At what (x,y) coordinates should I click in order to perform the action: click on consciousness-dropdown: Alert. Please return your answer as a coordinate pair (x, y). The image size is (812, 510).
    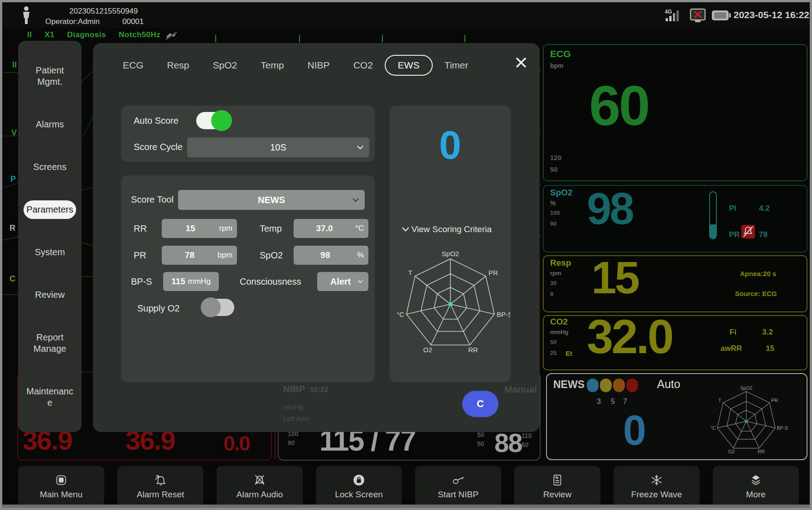
    Looking at the image, I should click on (343, 282).